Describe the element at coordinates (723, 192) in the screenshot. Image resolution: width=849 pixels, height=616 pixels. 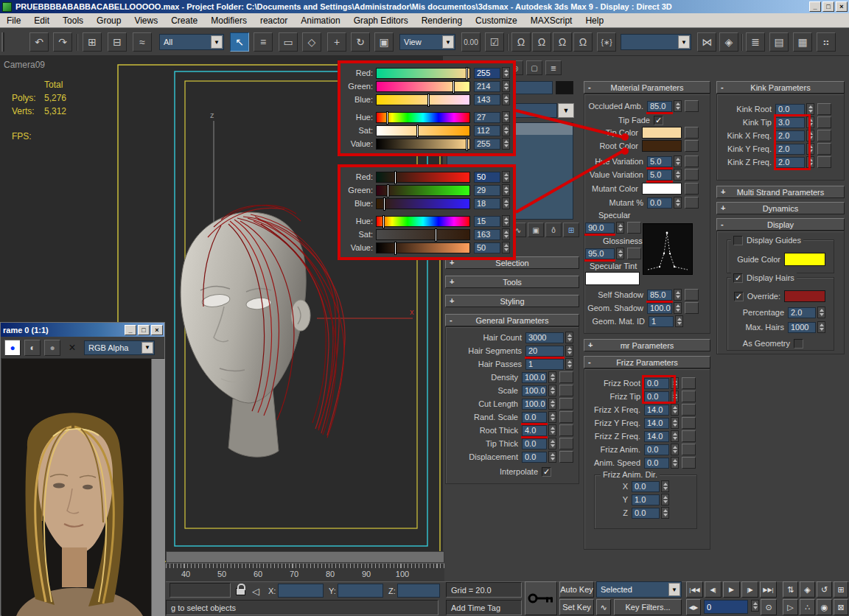
I see `expand-icon: +` at that location.